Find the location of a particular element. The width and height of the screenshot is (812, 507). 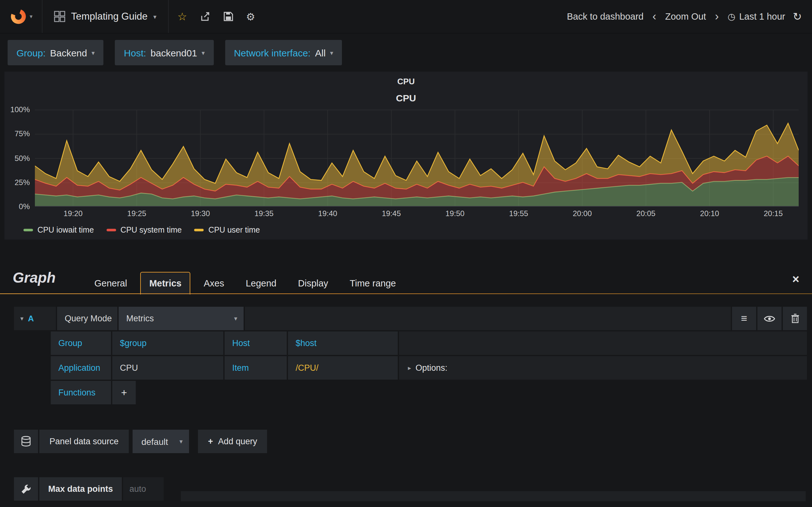

navbar-actions: ☆ ⚙ is located at coordinates (216, 16).